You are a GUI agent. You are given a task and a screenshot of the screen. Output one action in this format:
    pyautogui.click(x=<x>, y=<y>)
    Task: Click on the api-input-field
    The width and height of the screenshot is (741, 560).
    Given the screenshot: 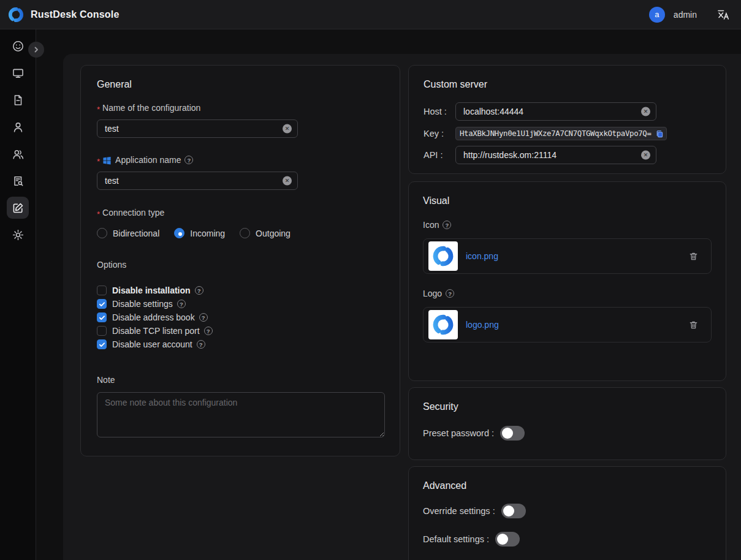 What is the action you would take?
    pyautogui.click(x=556, y=155)
    